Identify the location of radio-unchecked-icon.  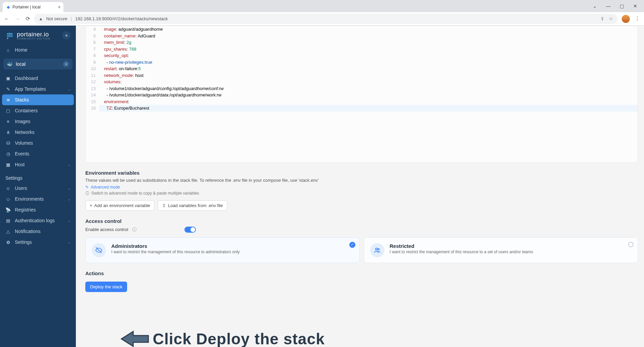
(631, 244).